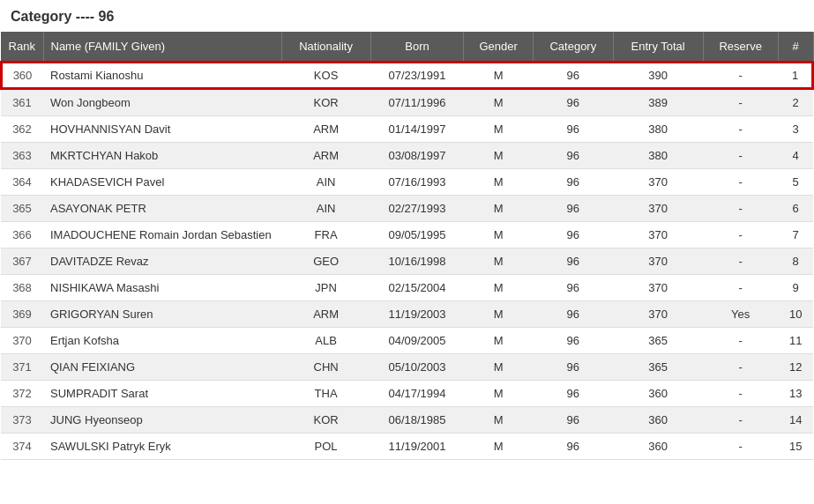  What do you see at coordinates (407, 182) in the screenshot?
I see `table-row: 364KHADASEVICH PavelAIN07/16/1993M96370-…` at bounding box center [407, 182].